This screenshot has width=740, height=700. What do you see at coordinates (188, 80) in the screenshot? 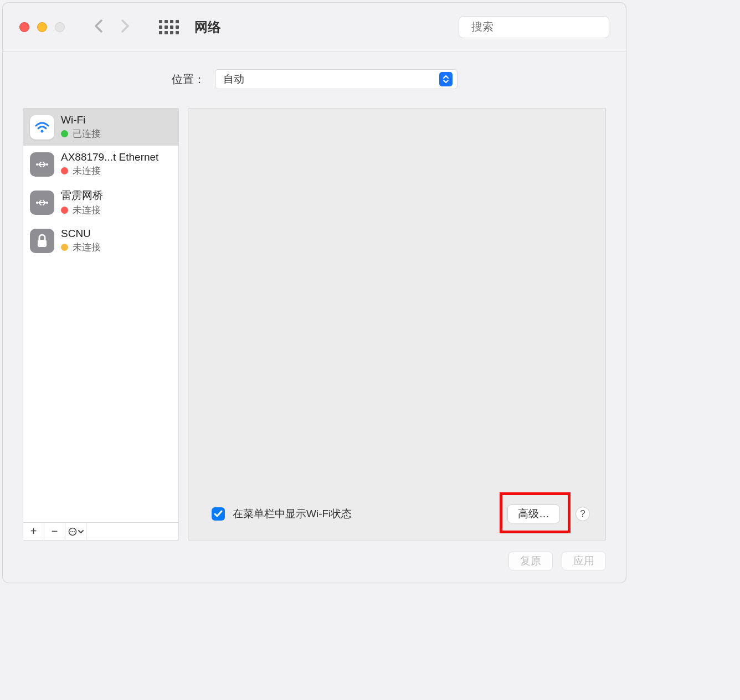
I see `location-label: 位置：` at bounding box center [188, 80].